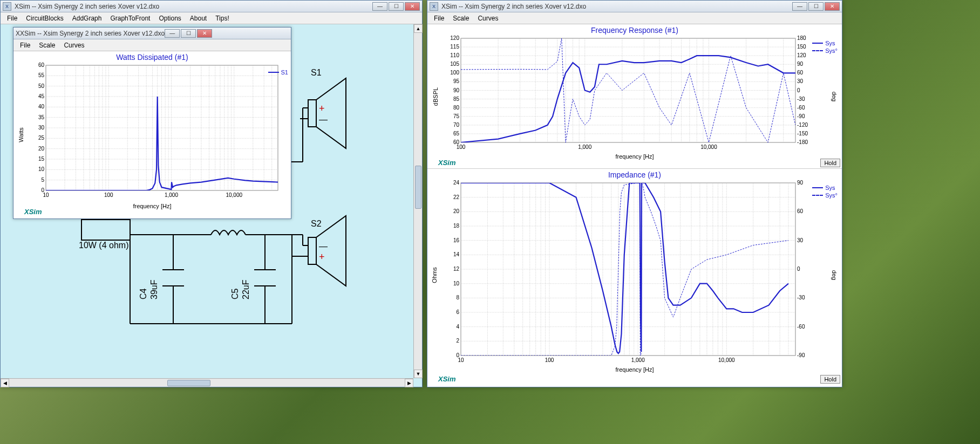  Describe the element at coordinates (457, 99) in the screenshot. I see `svg-text: 85` at that location.